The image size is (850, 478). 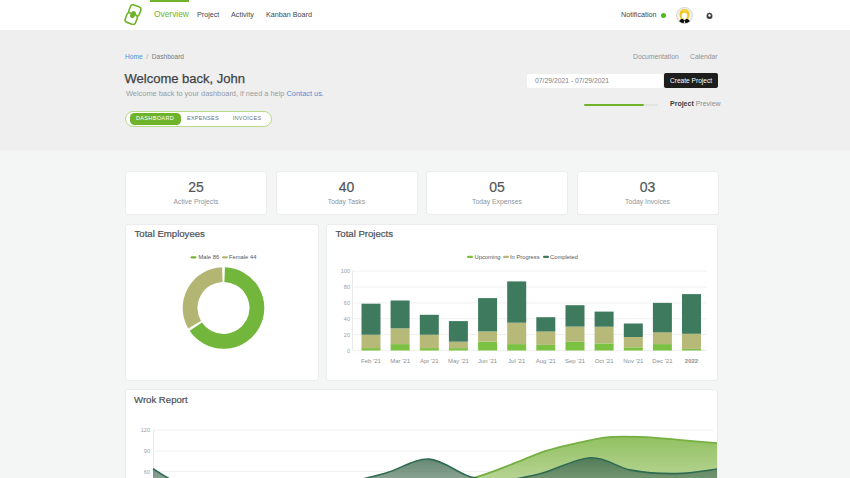 I want to click on svg-text: Sep '21, so click(x=576, y=361).